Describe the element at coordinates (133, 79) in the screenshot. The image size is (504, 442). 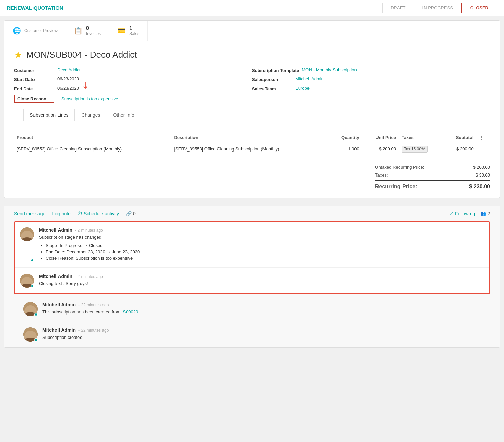
I see `start-date-field: Start Date 06/23/2020` at that location.